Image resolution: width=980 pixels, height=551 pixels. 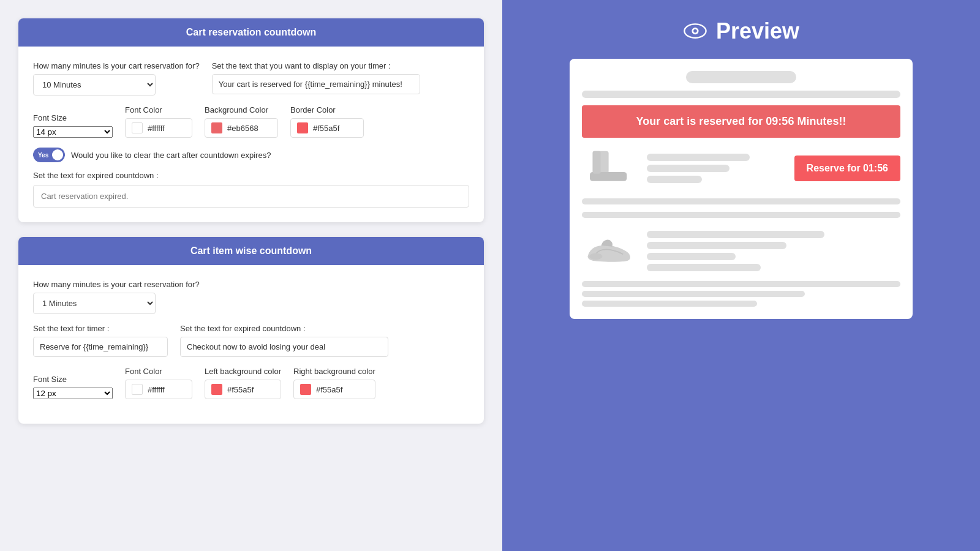 What do you see at coordinates (240, 389) in the screenshot?
I see `item-left-bg-hex: #f55a5f` at bounding box center [240, 389].